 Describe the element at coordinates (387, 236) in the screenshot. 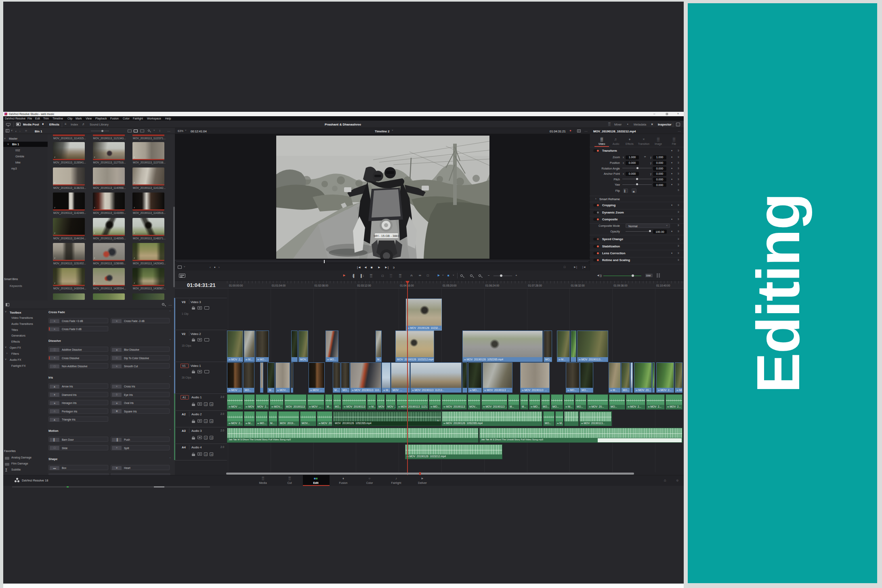

I see `svg-text: MH - 15.GB - 3883` at that location.